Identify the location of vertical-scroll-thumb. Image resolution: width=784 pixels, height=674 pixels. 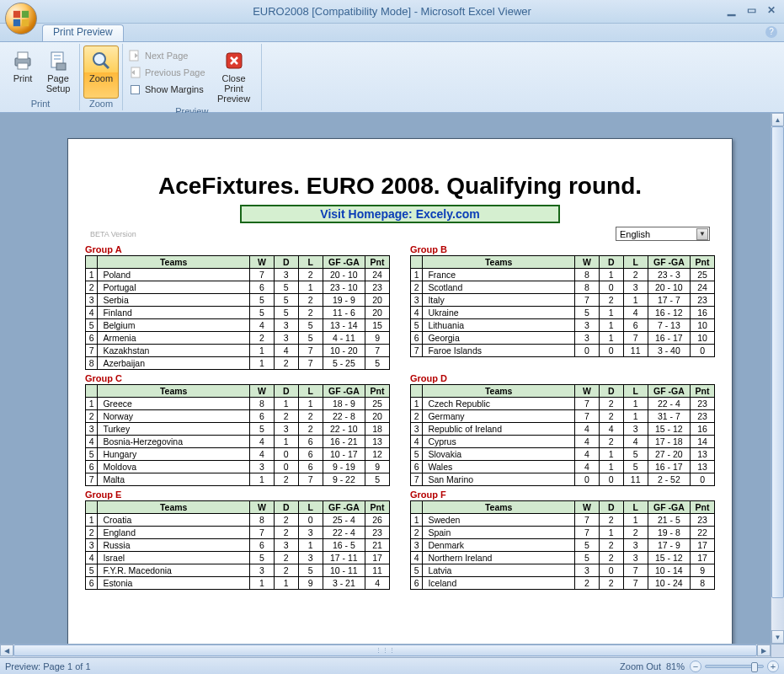
(778, 362).